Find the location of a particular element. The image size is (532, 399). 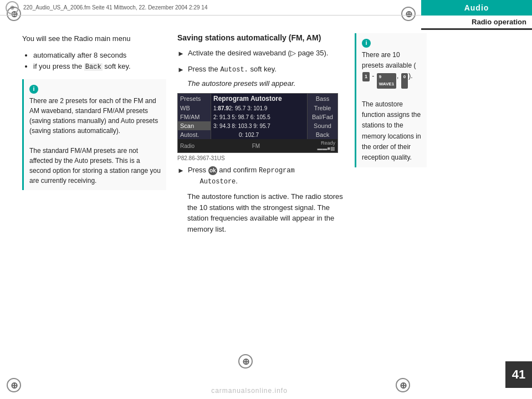

radio-row-3: Scan 3: 94.3 8: 103.3 9: 95.7 Sound is located at coordinates (258, 126).